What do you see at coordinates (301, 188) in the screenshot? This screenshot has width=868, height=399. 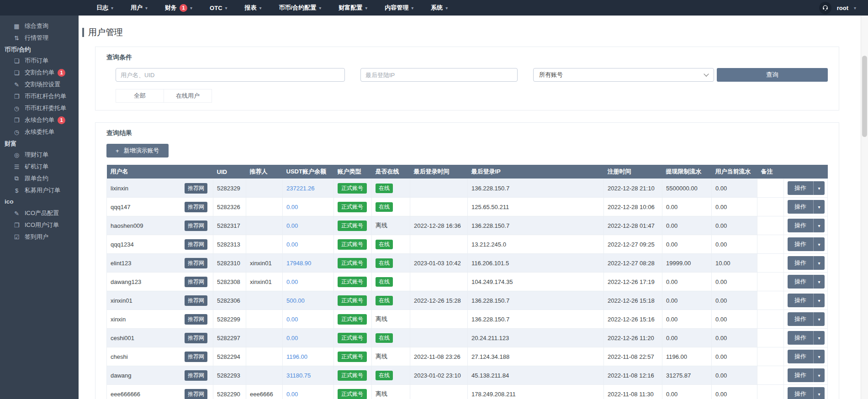 I see `balance-link: 237221.26` at bounding box center [301, 188].